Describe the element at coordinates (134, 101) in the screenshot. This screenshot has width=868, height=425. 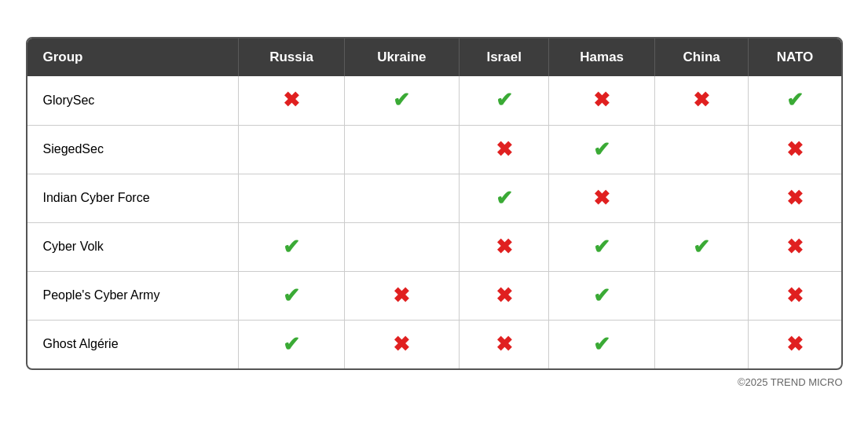
I see `group-name-cell: GlorySec` at that location.